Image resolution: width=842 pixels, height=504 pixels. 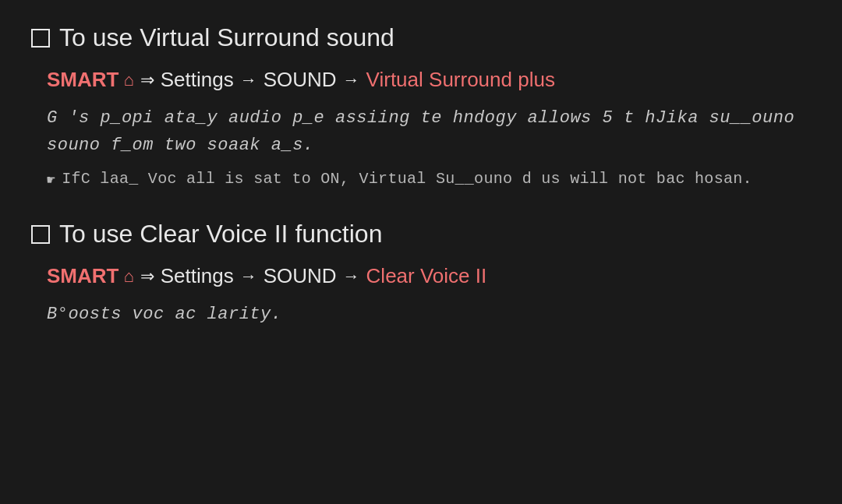 I want to click on nav-arrow-1b: →, so click(x=249, y=80).